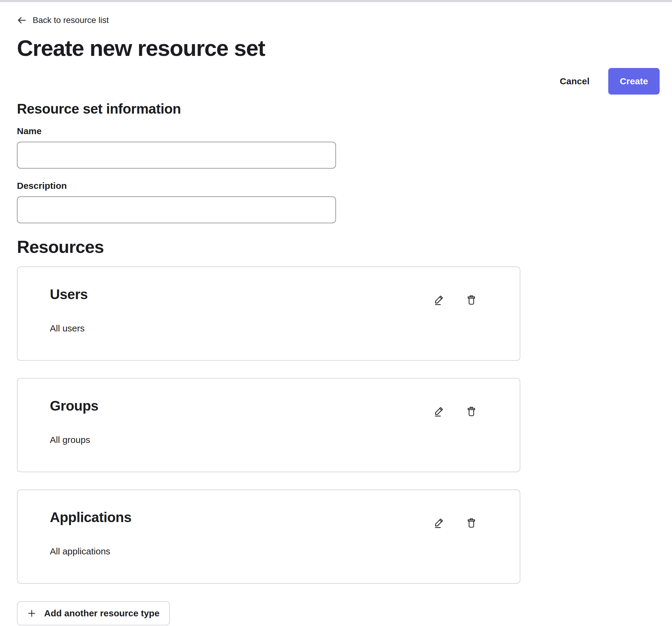  I want to click on back-to-resource-list-link: Back to resource list, so click(63, 20).